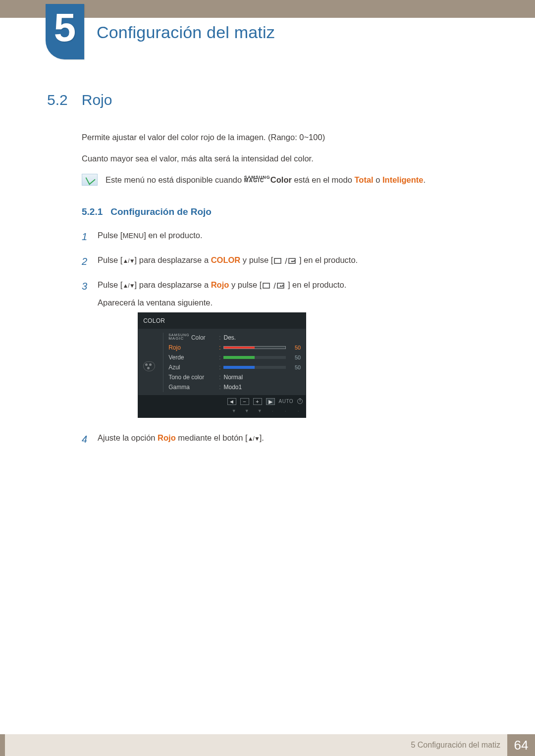 Image resolution: width=535 pixels, height=756 pixels. What do you see at coordinates (192, 338) in the screenshot?
I see `osd-magic-label: SAMSUNGMAGIC Color` at bounding box center [192, 338].